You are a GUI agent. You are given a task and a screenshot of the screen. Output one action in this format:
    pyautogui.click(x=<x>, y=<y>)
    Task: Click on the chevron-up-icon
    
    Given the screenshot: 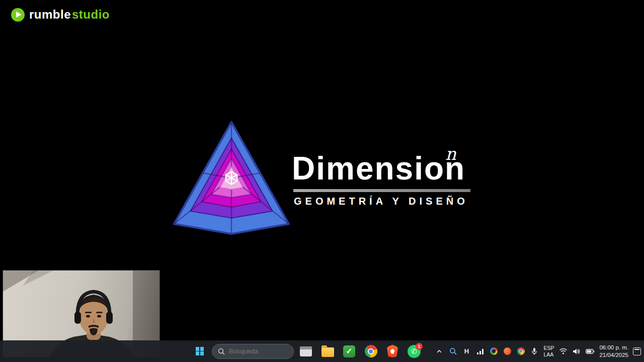 What is the action you would take?
    pyautogui.click(x=439, y=351)
    